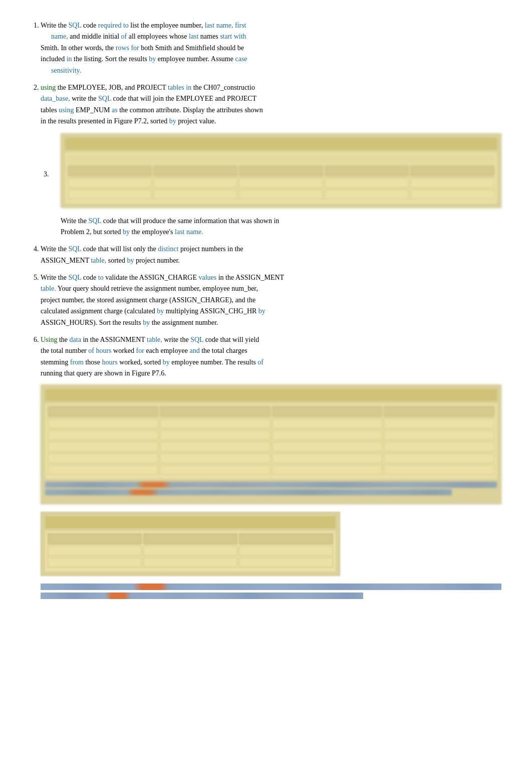 The width and height of the screenshot is (532, 780). I want to click on keyword: data, so click(75, 340).